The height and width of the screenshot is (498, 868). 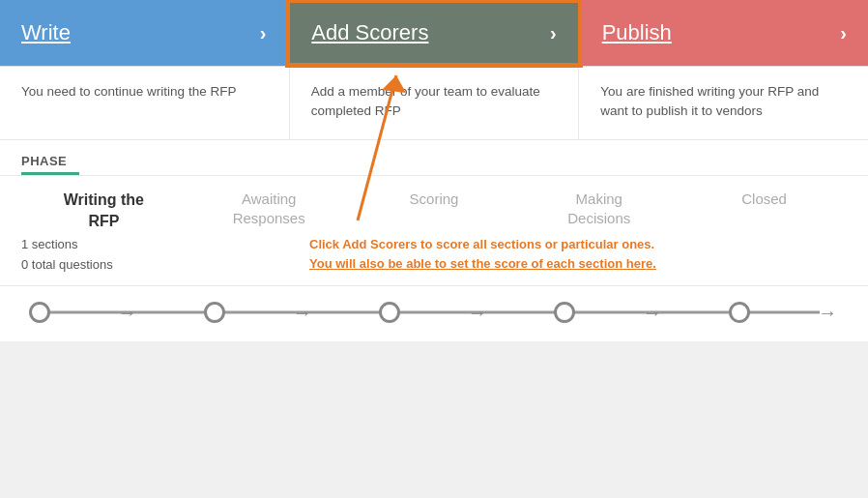 What do you see at coordinates (434, 33) in the screenshot?
I see `top-nav: Write › Add Scorers › Publish ›` at bounding box center [434, 33].